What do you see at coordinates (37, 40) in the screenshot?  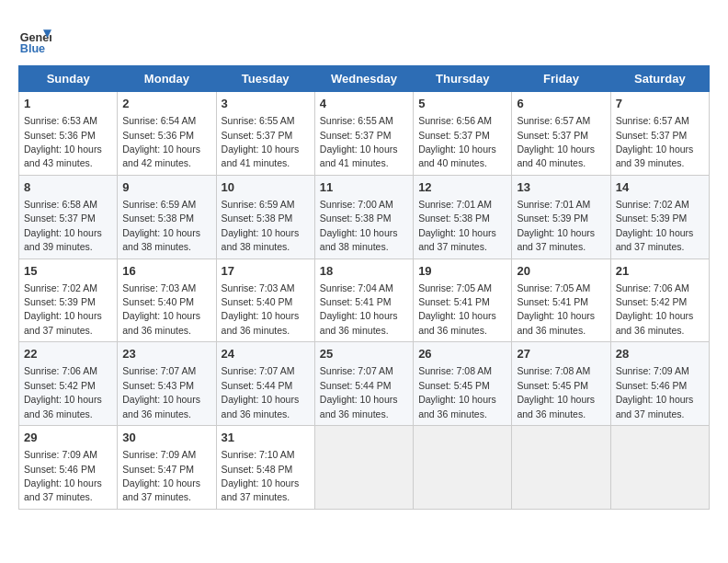 I see `logo: General Blue` at bounding box center [37, 40].